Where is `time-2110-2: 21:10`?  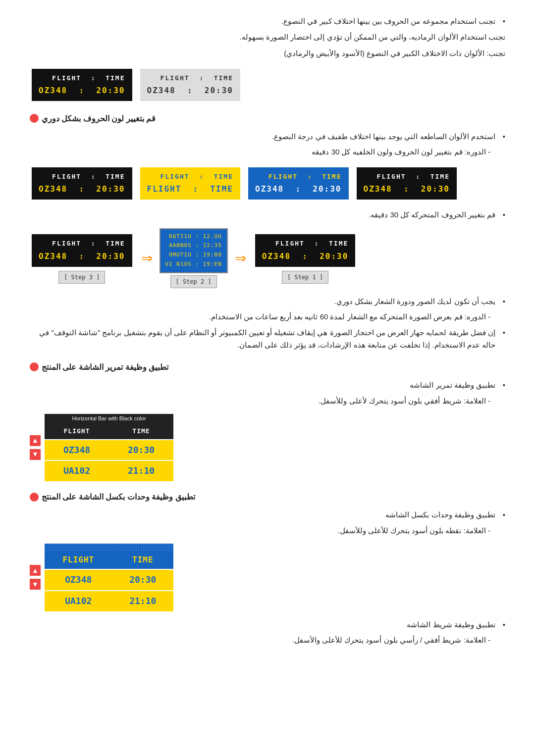
time-2110-2: 21:10 is located at coordinates (143, 601).